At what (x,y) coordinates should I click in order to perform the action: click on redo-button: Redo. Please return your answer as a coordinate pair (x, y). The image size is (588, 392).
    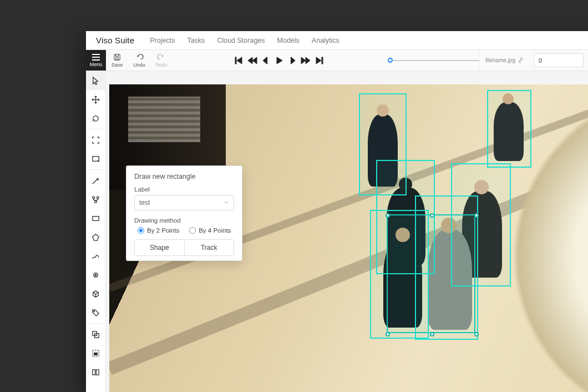
    Looking at the image, I should click on (161, 60).